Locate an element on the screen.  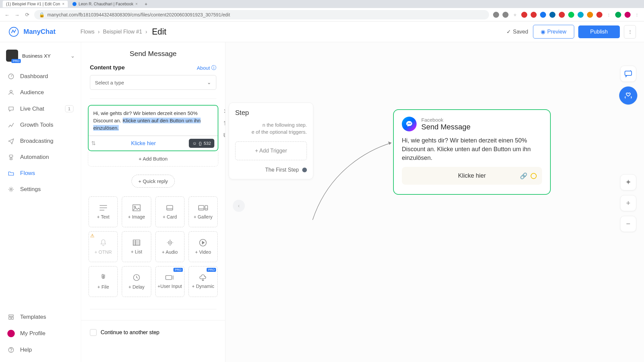
preview-button: ◉ Preview is located at coordinates (553, 32).